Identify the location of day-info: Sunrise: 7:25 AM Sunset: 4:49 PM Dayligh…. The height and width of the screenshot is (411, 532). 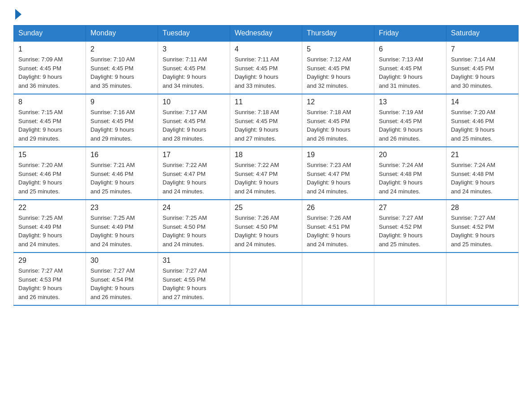
(122, 231).